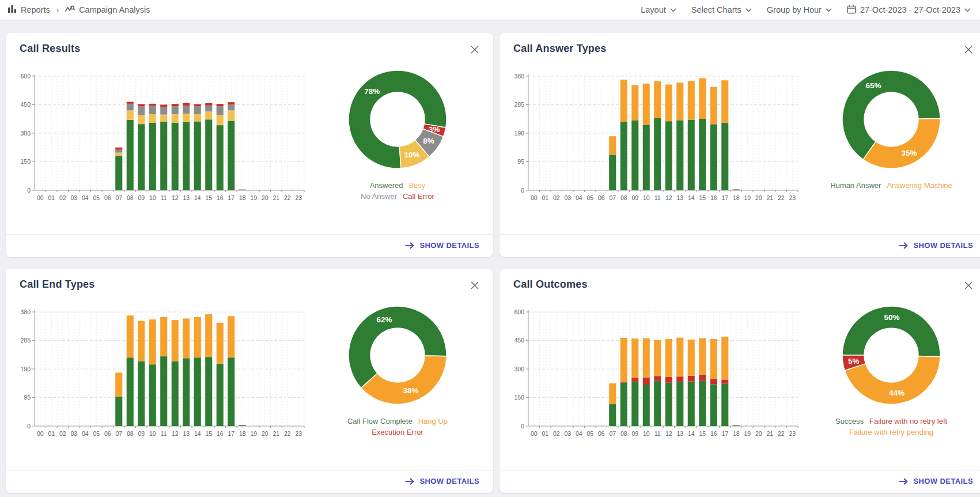  I want to click on legend-item: Human Answer, so click(856, 186).